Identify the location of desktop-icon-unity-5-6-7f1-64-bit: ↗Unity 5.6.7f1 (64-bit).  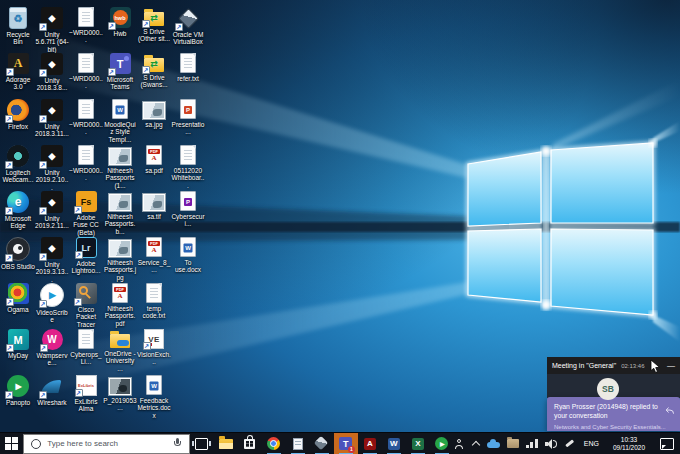
(52, 30).